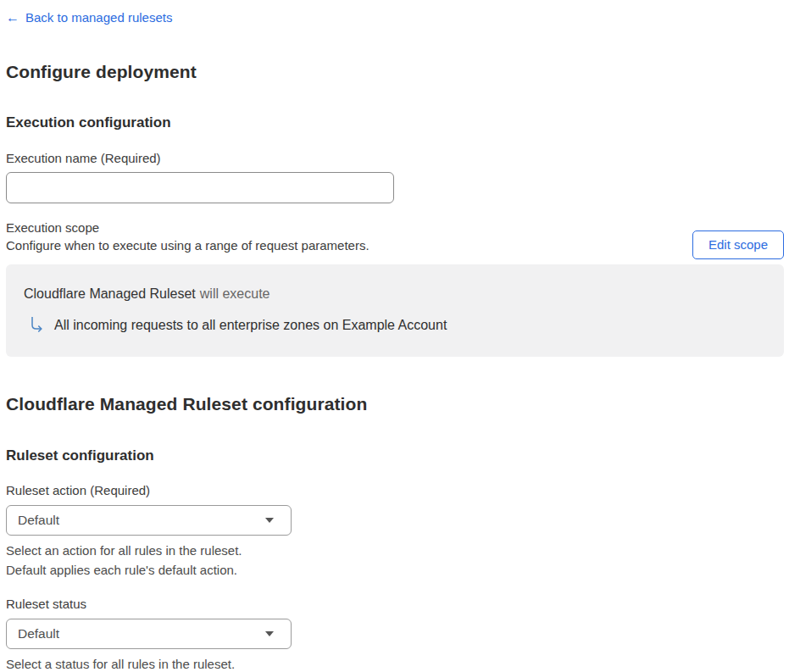  I want to click on ruleset-action-selected-value: Default, so click(39, 520).